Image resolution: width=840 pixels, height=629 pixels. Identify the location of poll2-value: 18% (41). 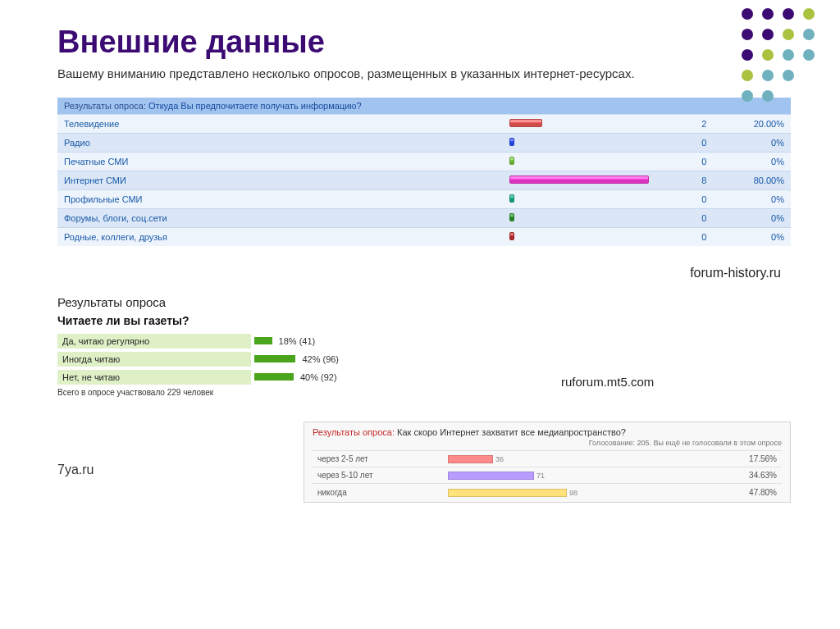
(297, 341).